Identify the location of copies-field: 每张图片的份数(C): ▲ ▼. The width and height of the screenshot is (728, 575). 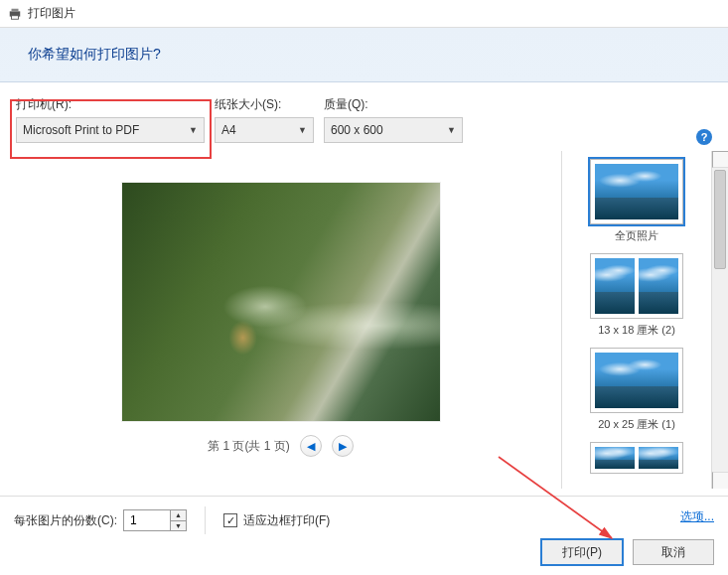
(100, 520).